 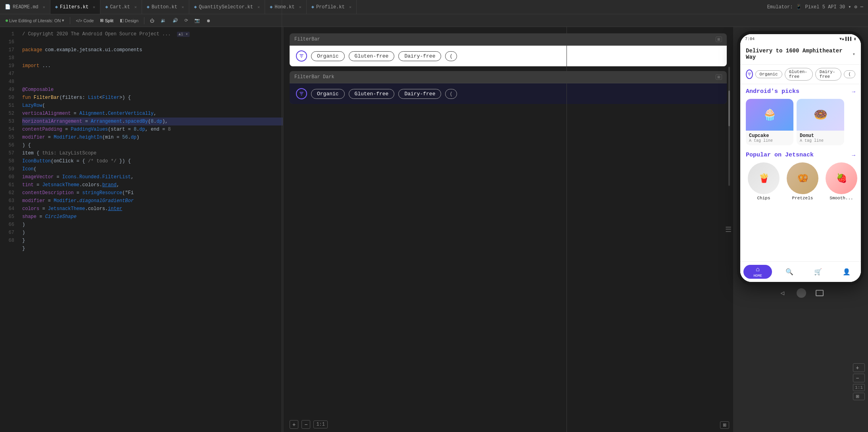 I want to click on smoothie-name: Smooth..., so click(x=841, y=198).